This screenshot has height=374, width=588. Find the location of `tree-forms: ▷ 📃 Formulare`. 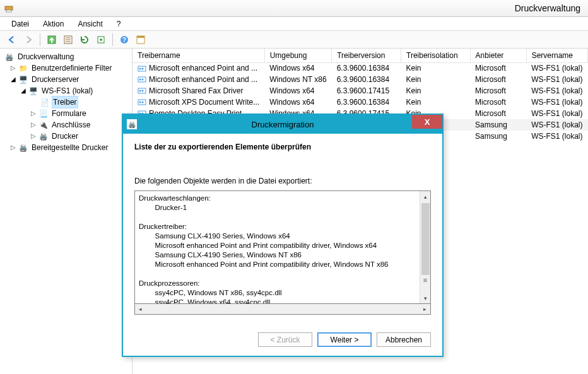

tree-forms: ▷ 📃 Formulare is located at coordinates (66, 114).